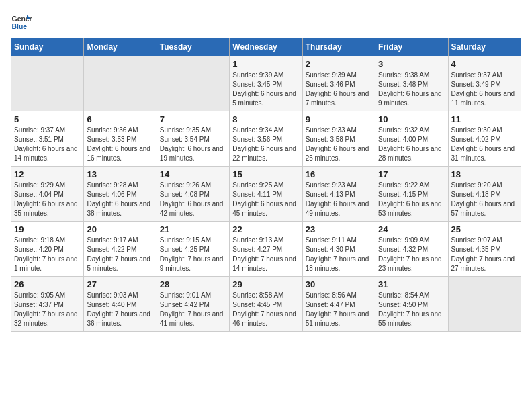  What do you see at coordinates (339, 175) in the screenshot?
I see `day-number: 16` at bounding box center [339, 175].